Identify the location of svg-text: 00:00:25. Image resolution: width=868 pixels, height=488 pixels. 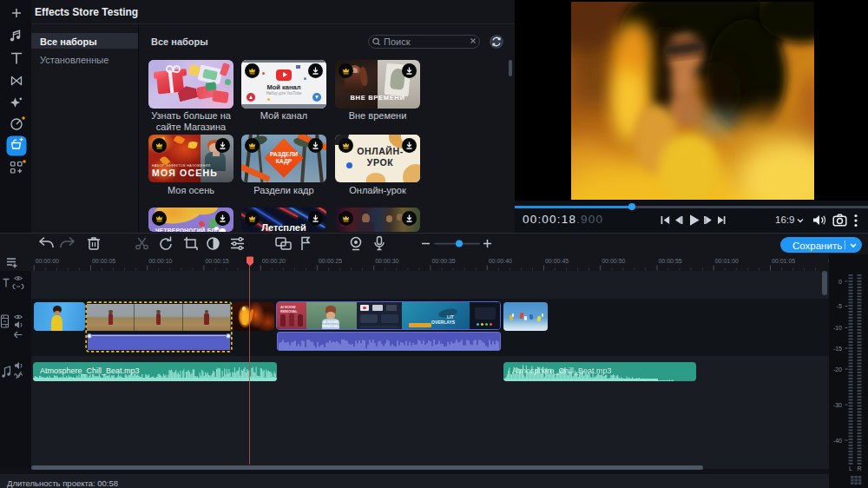
(330, 260).